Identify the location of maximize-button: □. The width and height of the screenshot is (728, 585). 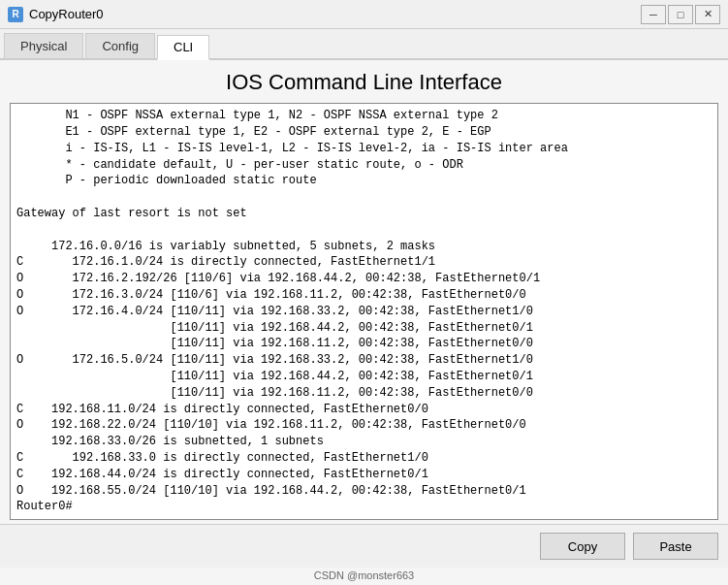
(681, 15).